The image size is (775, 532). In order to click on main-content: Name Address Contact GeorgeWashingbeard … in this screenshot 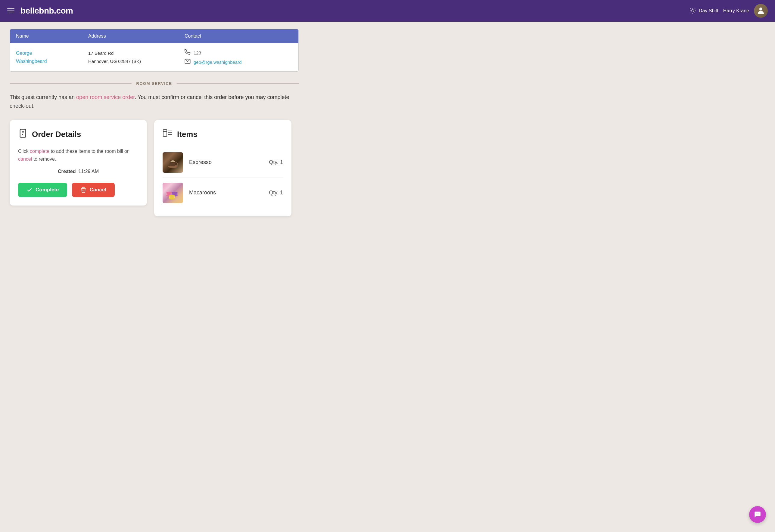, I will do `click(151, 123)`.